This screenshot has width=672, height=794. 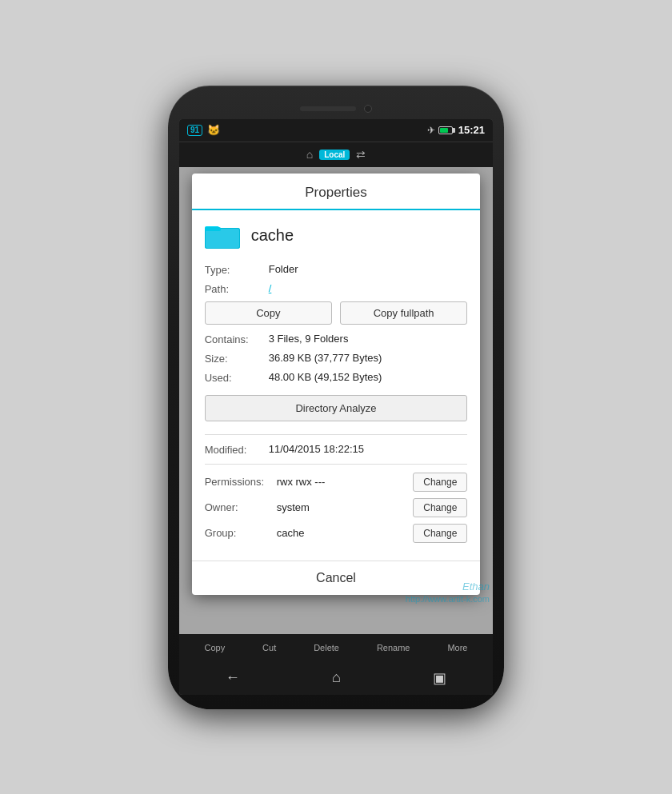 What do you see at coordinates (403, 313) in the screenshot?
I see `copy-fullpath-button: Copy fullpath` at bounding box center [403, 313].